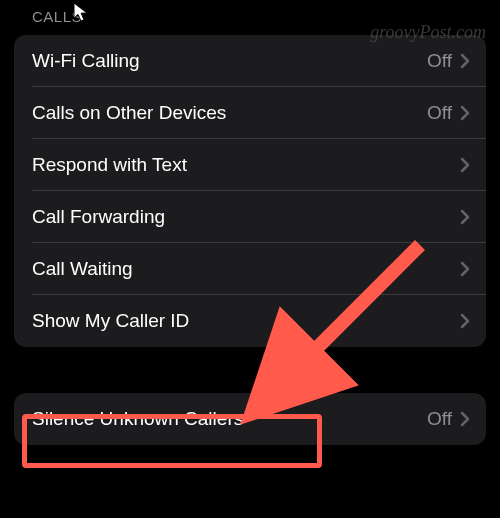  I want to click on calls-other-devices-label: Calls on Other Devices, so click(230, 113).